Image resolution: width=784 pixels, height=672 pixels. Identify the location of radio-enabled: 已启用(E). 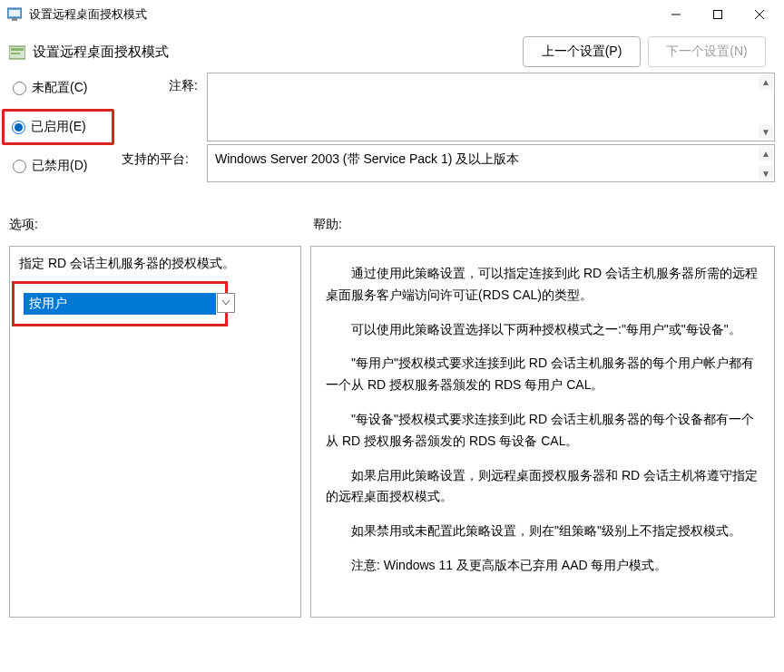
(58, 127).